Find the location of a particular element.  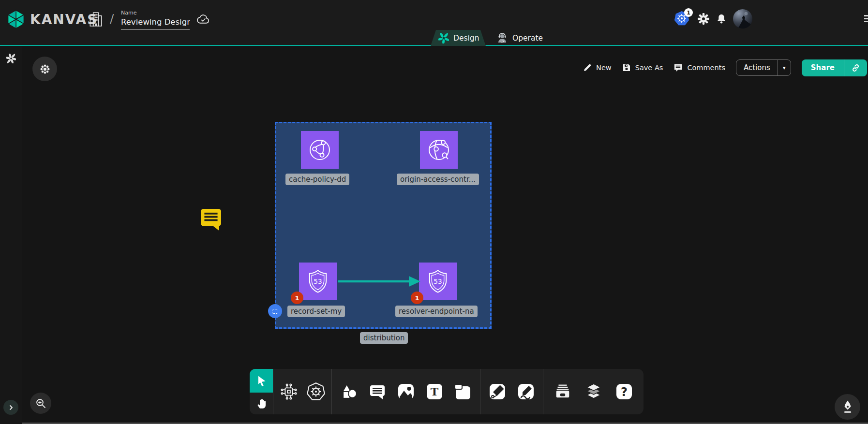

image-icon is located at coordinates (406, 392).